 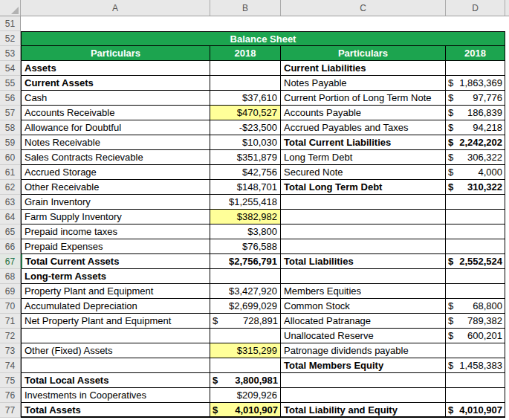 What do you see at coordinates (116, 202) in the screenshot?
I see `cell-A63: Grain Inventory` at bounding box center [116, 202].